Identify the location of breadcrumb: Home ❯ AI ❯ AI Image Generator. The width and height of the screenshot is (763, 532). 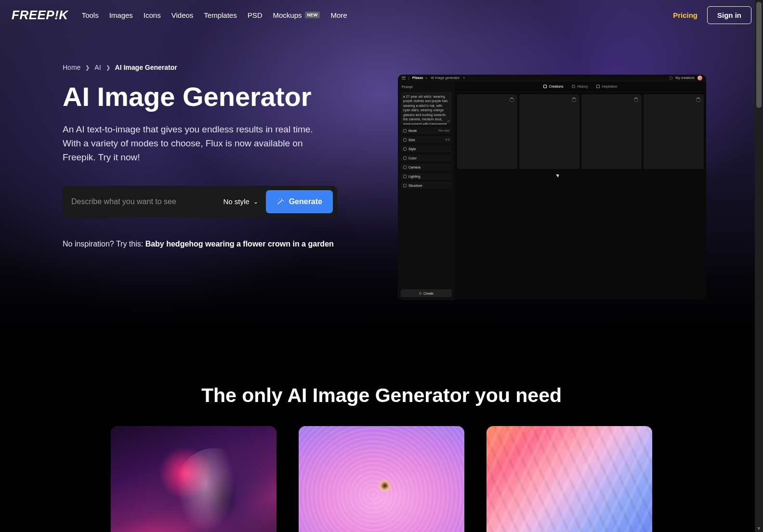
(207, 67).